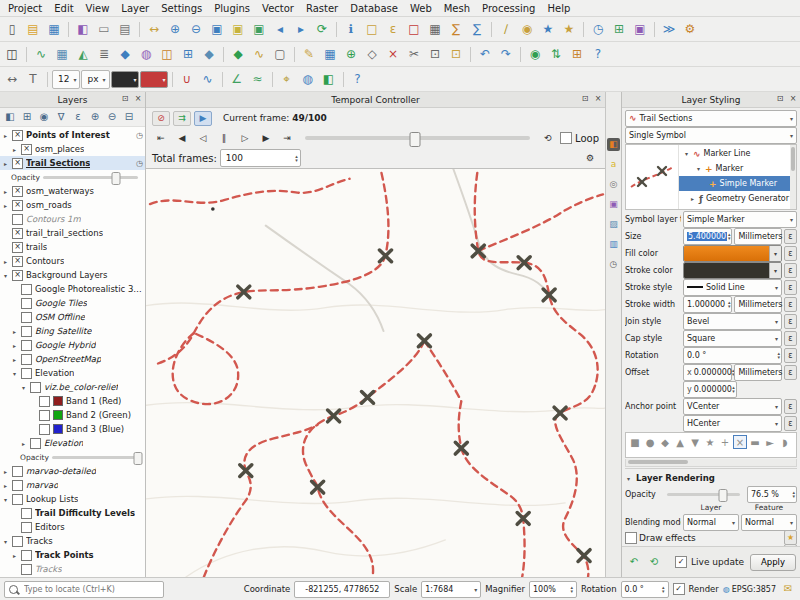 This screenshot has width=800, height=600. Describe the element at coordinates (711, 476) in the screenshot. I see `layer-rendering-header: ▾ Layer Rendering` at that location.